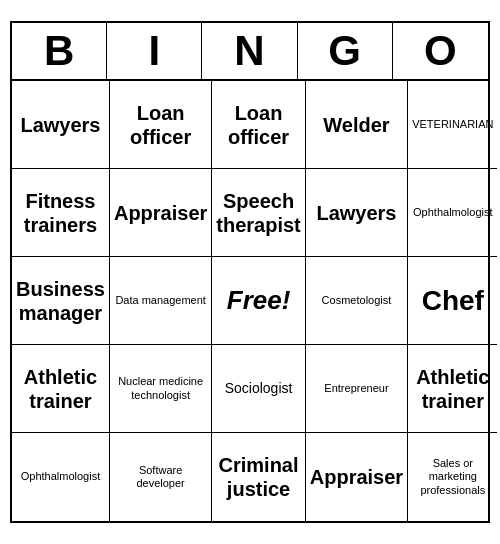  Describe the element at coordinates (154, 51) in the screenshot. I see `bingo-header-letter: I` at that location.